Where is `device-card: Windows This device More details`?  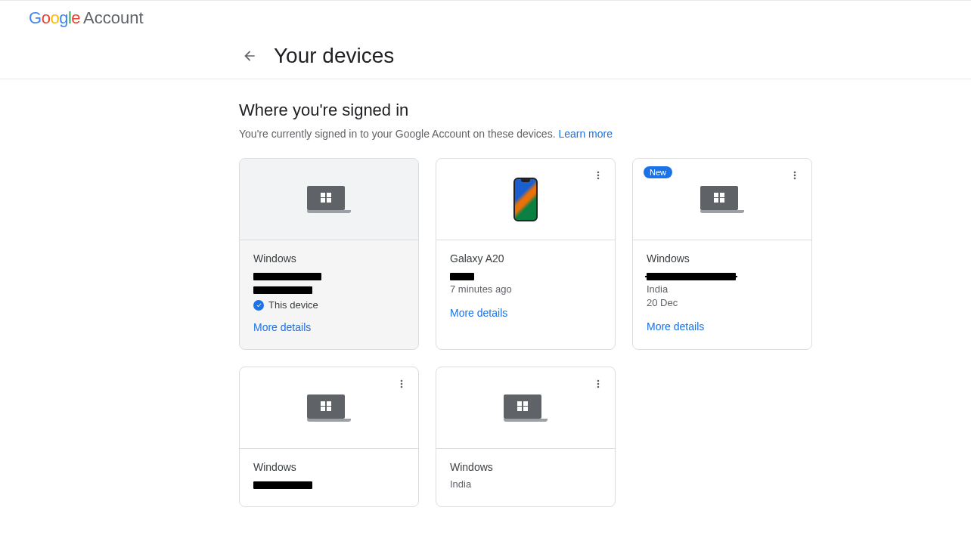 device-card: Windows This device More details is located at coordinates (329, 254).